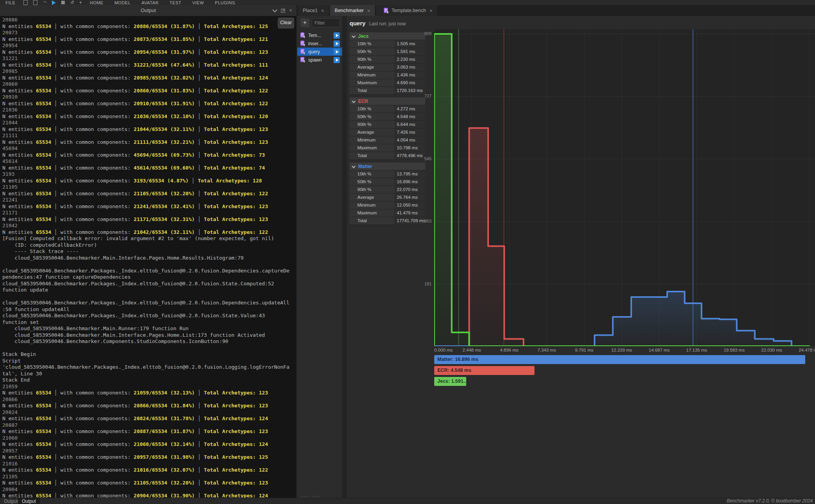 The image size is (815, 504). I want to click on console-line: 20957, so click(149, 451).